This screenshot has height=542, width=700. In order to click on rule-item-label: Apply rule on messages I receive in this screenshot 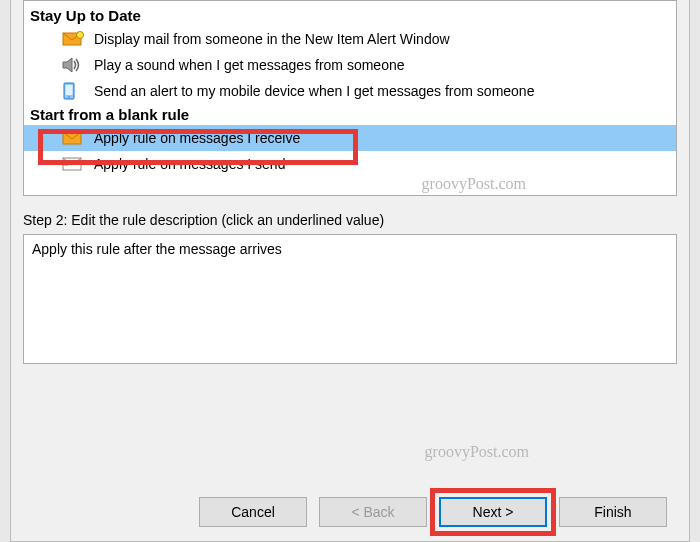, I will do `click(197, 138)`.